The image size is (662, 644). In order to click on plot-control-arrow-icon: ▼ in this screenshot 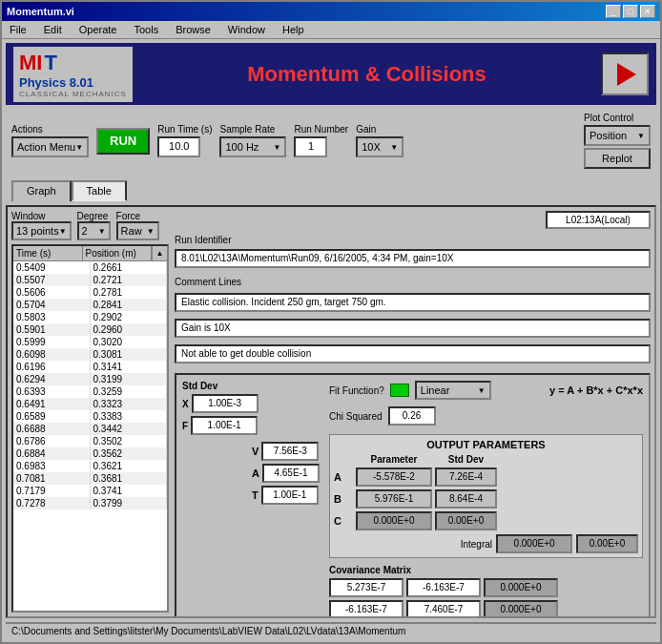, I will do `click(641, 135)`.